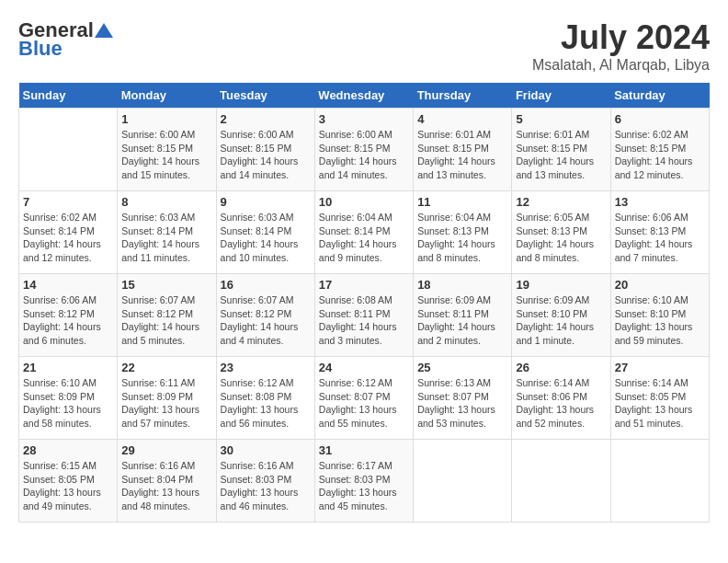 The image size is (728, 563). Describe the element at coordinates (364, 233) in the screenshot. I see `calendar-cell: 10Sunrise: 6:04 AM Sunset: 8:14 PM Dayli…` at that location.